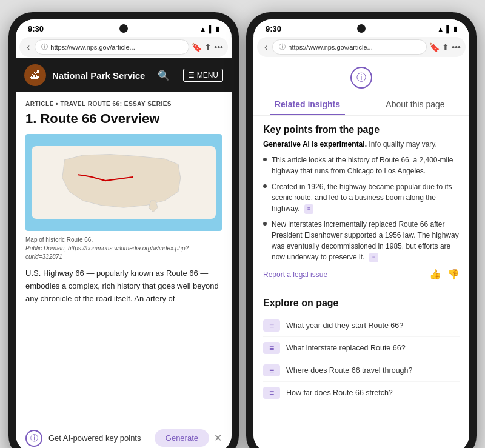  What do you see at coordinates (218, 438) in the screenshot?
I see `close-ai-button: ✕` at bounding box center [218, 438].